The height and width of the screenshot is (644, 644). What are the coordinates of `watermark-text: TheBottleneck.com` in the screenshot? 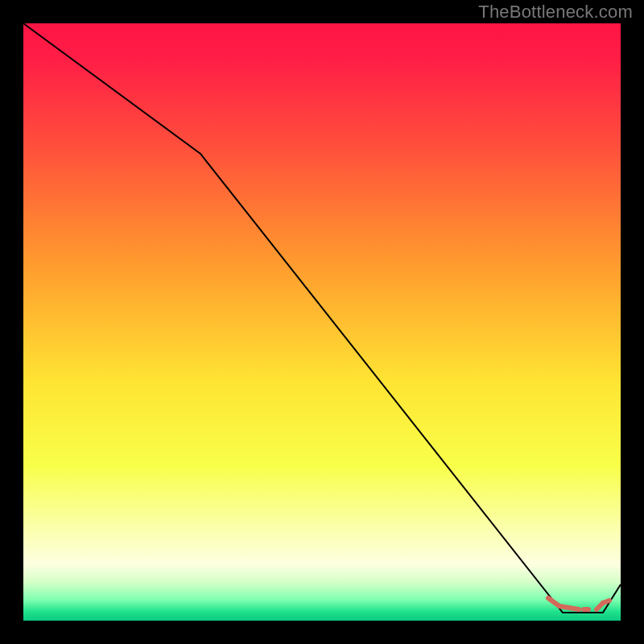 It's located at (555, 12).